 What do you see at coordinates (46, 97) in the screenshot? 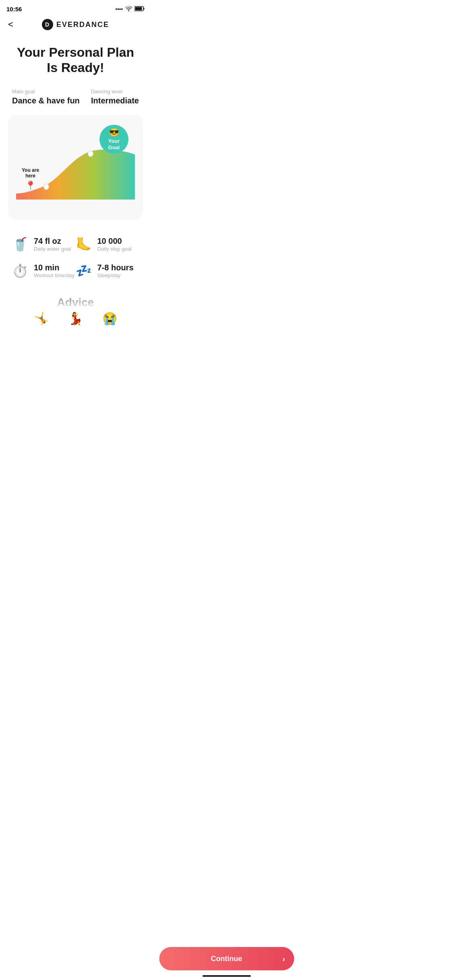
I see `main-goal-item: Main goal Dance & have fun` at bounding box center [46, 97].